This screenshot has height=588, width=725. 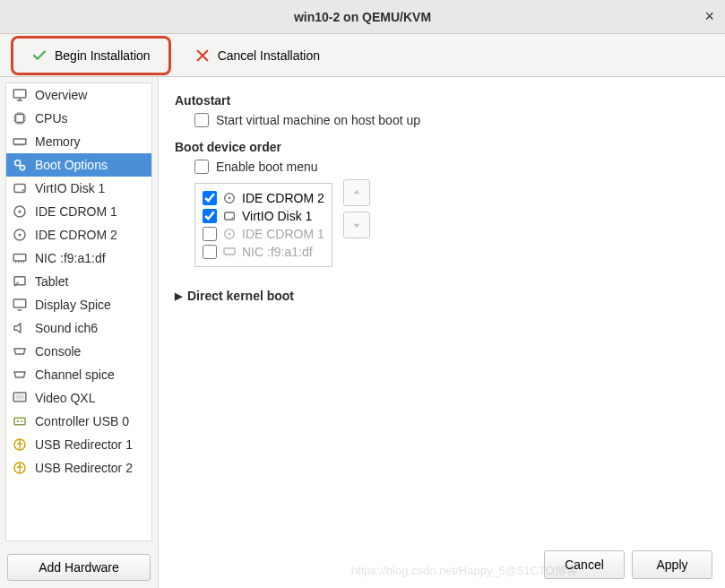 I want to click on boot-item-ide-cdrom-1: IDE CDROM 1, so click(x=263, y=234).